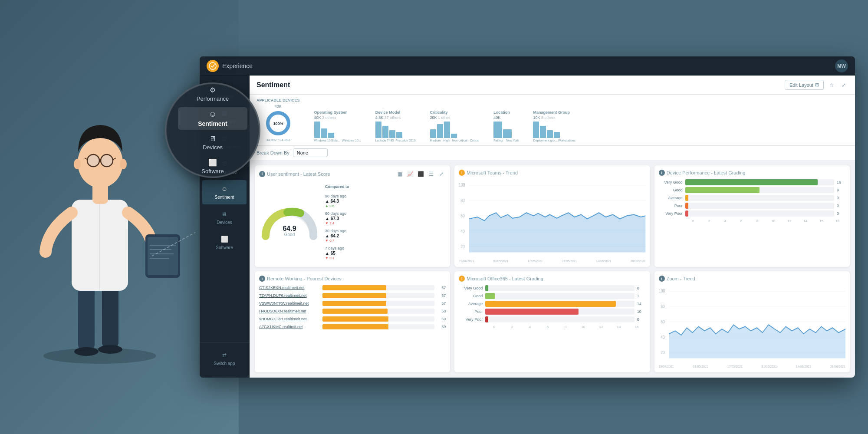 This screenshot has height=434, width=868. I want to click on gauge-legend: Compared to 90 days ago ▲ 64.3 ▲ 0.6 60 …, so click(385, 222).